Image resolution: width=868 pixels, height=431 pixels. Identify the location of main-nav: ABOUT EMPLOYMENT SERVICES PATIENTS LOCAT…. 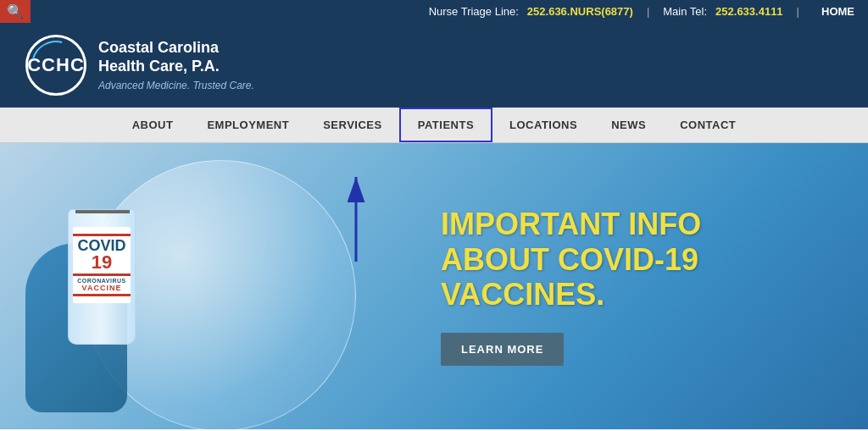
(434, 125).